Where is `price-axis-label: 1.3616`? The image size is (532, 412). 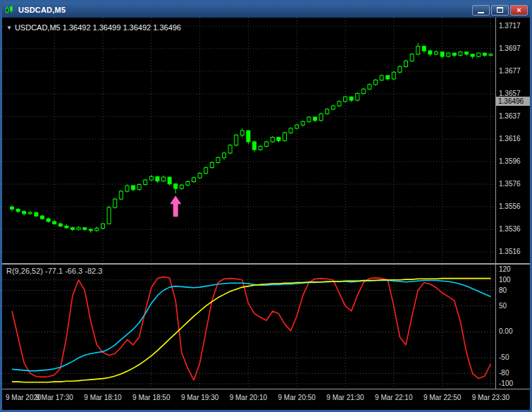 price-axis-label: 1.3616 is located at coordinates (510, 138).